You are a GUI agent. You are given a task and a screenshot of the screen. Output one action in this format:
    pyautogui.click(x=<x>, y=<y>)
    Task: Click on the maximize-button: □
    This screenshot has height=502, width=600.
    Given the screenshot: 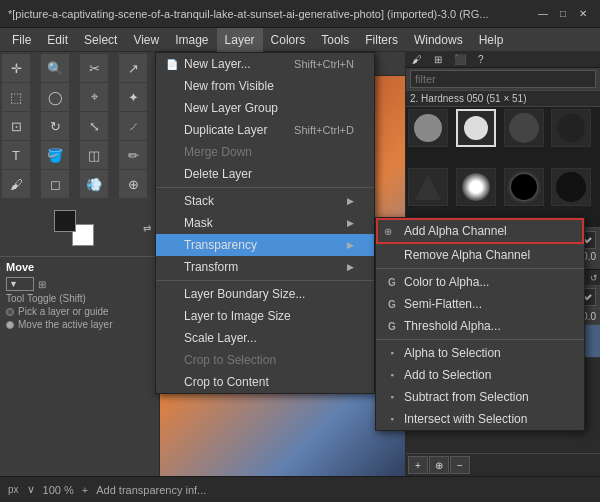 What is the action you would take?
    pyautogui.click(x=563, y=14)
    